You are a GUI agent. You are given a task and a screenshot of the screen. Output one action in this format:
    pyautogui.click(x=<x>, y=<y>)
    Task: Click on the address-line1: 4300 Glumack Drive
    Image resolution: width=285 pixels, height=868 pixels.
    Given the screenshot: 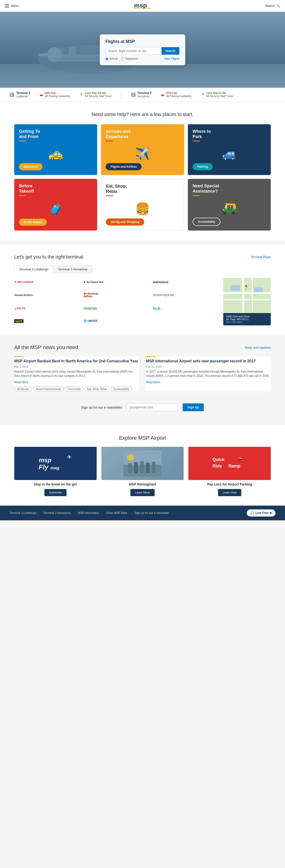 What is the action you would take?
    pyautogui.click(x=247, y=316)
    